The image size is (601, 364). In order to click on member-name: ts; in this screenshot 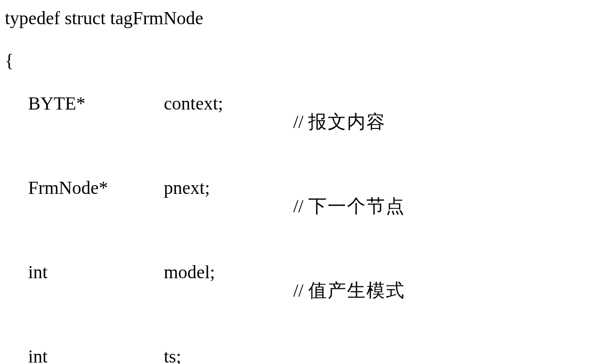, I will do `click(215, 356)`.